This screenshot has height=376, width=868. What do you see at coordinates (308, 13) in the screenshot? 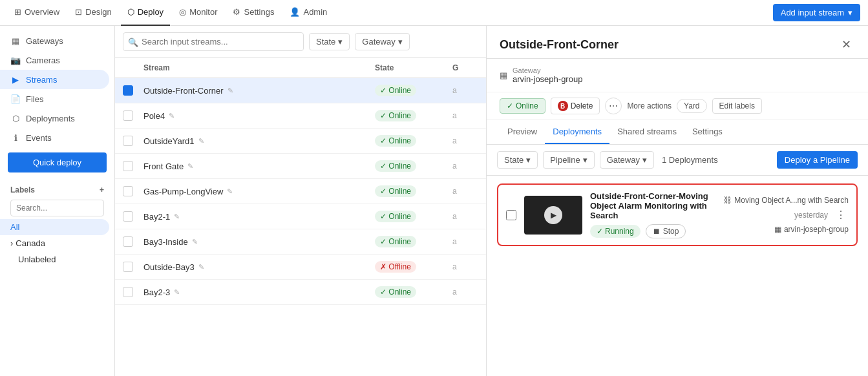
I see `nav-admin: 👤 Admin` at bounding box center [308, 13].